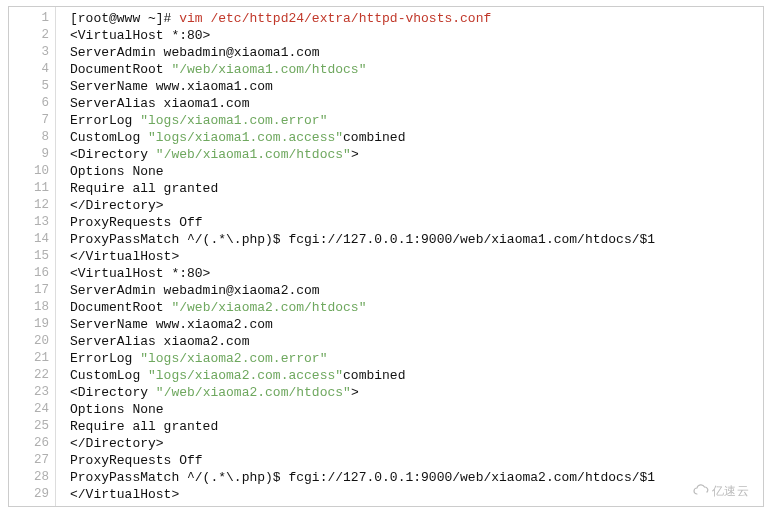 The image size is (778, 522). I want to click on line-number: 1, so click(29, 18).